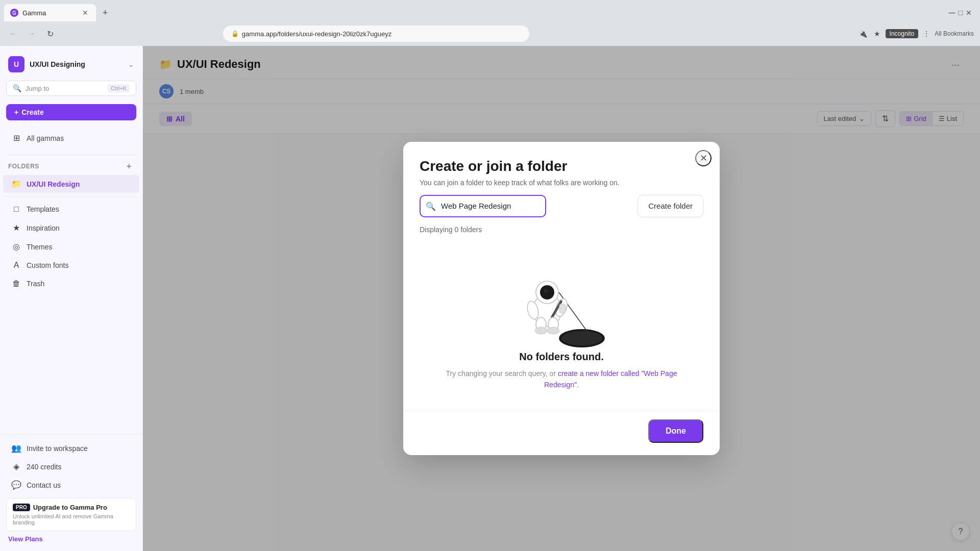 This screenshot has height=551, width=980. I want to click on url-bar: 🔒 gamma.app/folders/uxui-redesign-20liz0…, so click(376, 34).